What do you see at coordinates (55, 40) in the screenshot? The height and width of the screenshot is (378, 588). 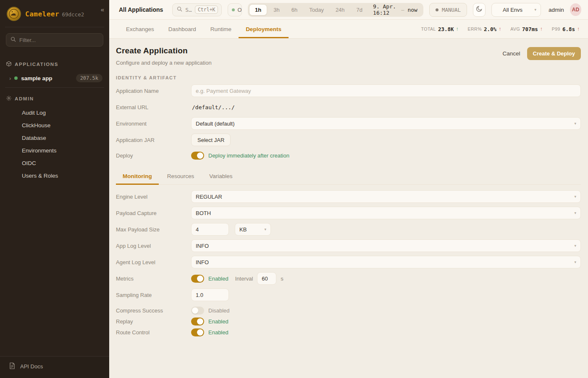 I see `sidebar-filter` at bounding box center [55, 40].